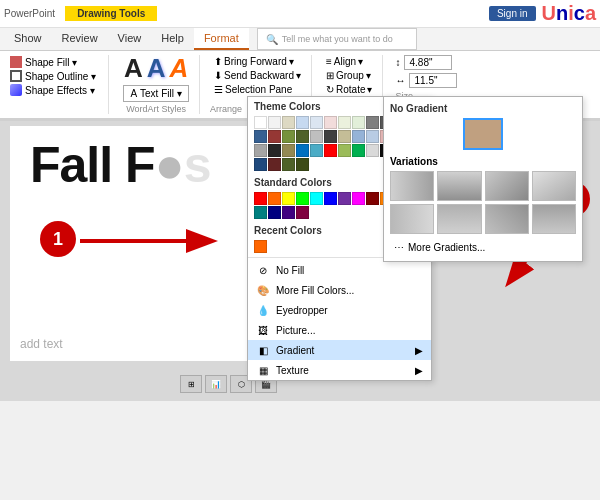 The width and height of the screenshot is (600, 500). What do you see at coordinates (292, 62) in the screenshot?
I see `bring-forward-arrow: ▾` at bounding box center [292, 62].